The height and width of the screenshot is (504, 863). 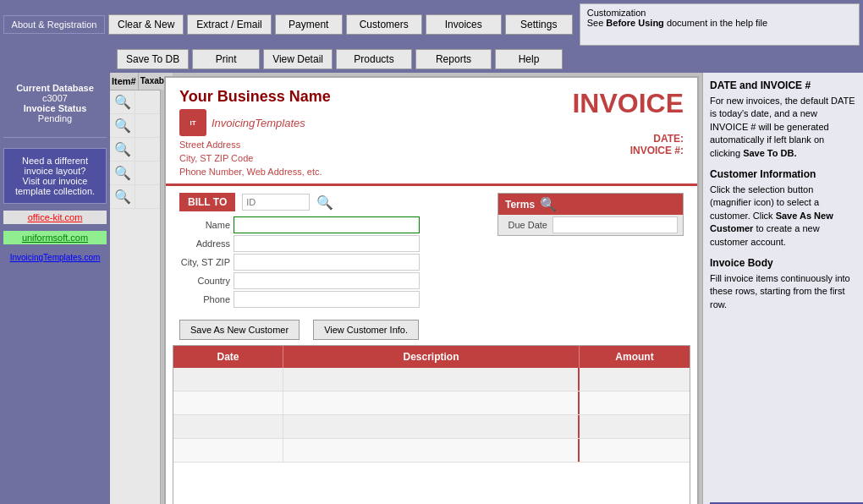 What do you see at coordinates (298, 59) in the screenshot?
I see `view-detail-button: View Detail` at bounding box center [298, 59].